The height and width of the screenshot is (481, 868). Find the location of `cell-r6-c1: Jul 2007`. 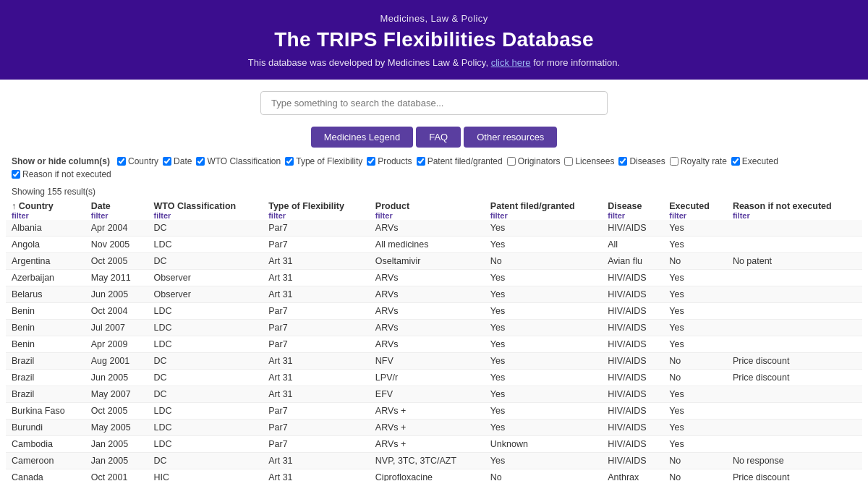

cell-r6-c1: Jul 2007 is located at coordinates (117, 328).